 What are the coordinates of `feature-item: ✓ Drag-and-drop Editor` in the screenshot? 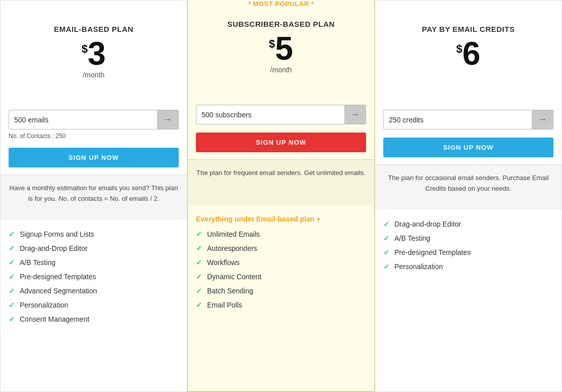 It's located at (468, 224).